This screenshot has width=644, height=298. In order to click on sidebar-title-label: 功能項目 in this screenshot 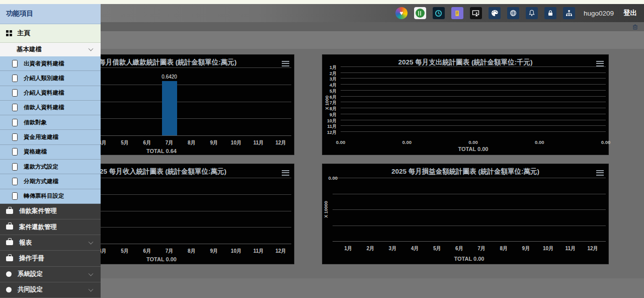, I will do `click(20, 14)`.